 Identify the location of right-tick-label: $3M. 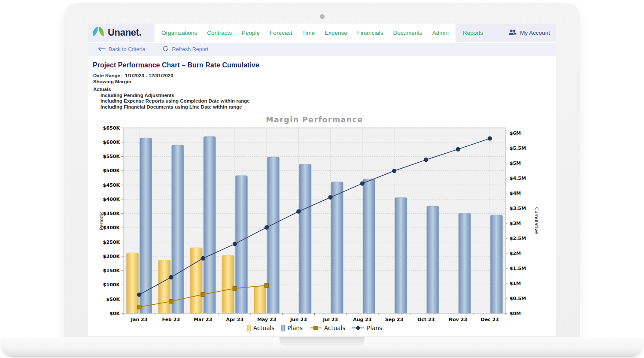
(515, 223).